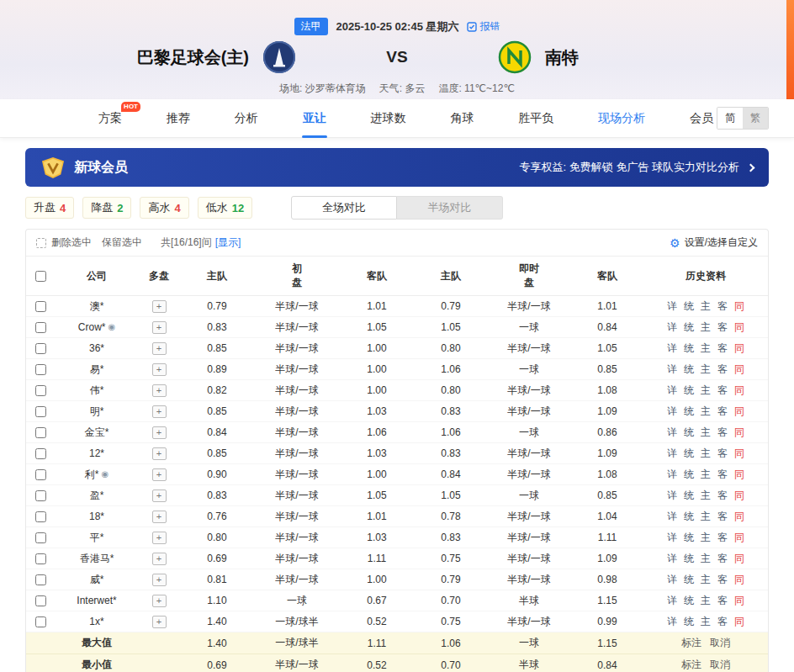 The image size is (794, 672). Describe the element at coordinates (97, 306) in the screenshot. I see `company-name: 澳*` at that location.